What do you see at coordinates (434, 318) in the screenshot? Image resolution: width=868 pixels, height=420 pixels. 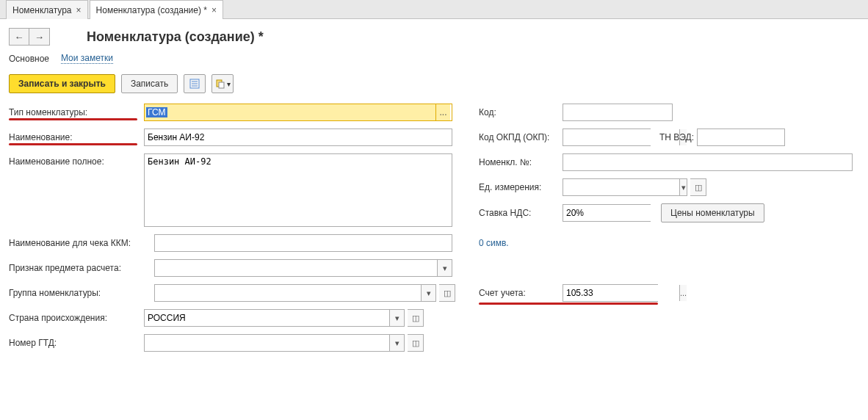 I see `row-origin: Страна происхождения: ▾ ◫` at bounding box center [434, 318].